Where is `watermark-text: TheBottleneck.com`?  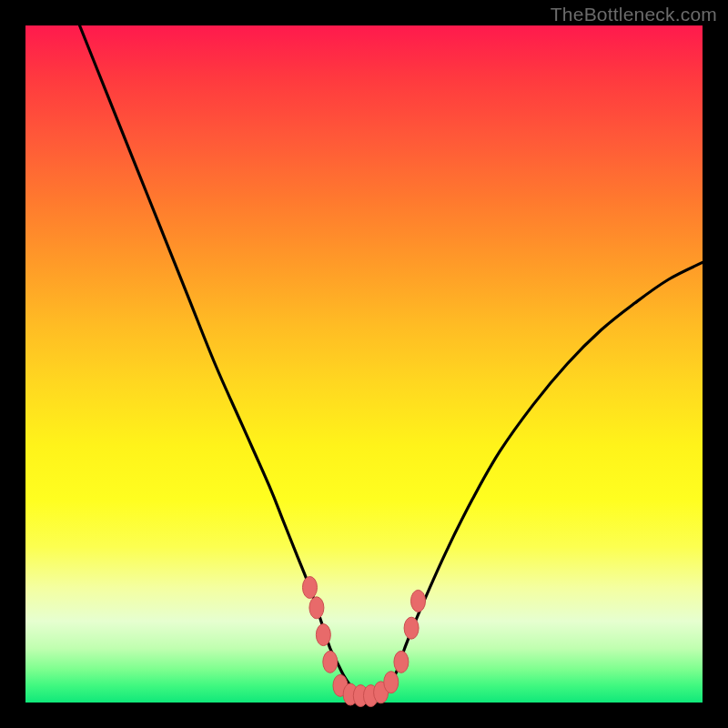
watermark-text: TheBottleneck.com is located at coordinates (633, 15).